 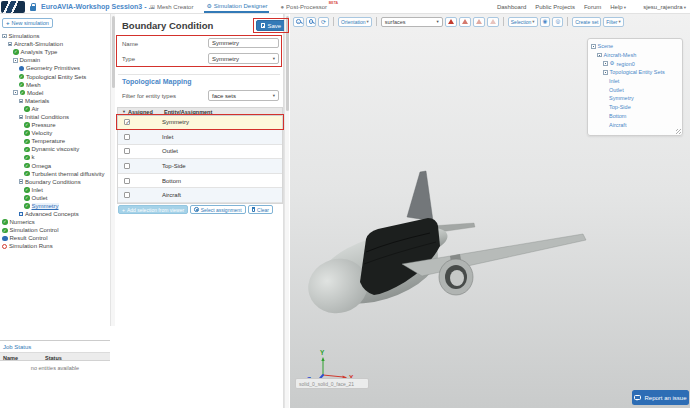 I want to click on scene-item-symmetry: Symmetry, so click(x=635, y=98).